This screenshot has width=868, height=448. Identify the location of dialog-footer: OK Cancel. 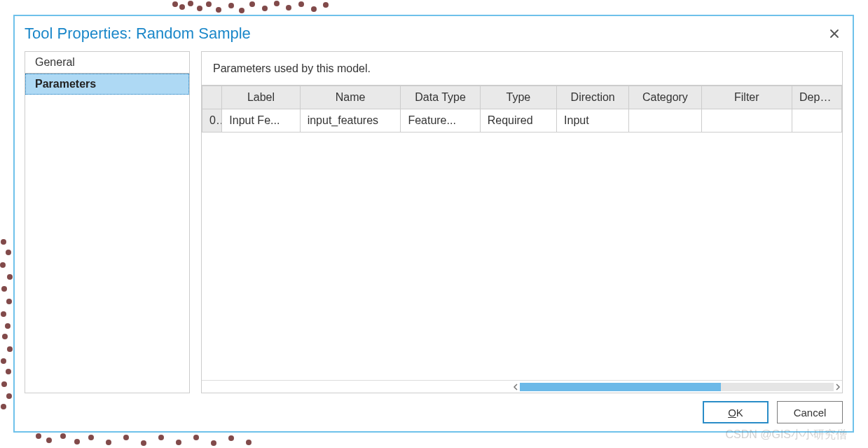
(434, 412).